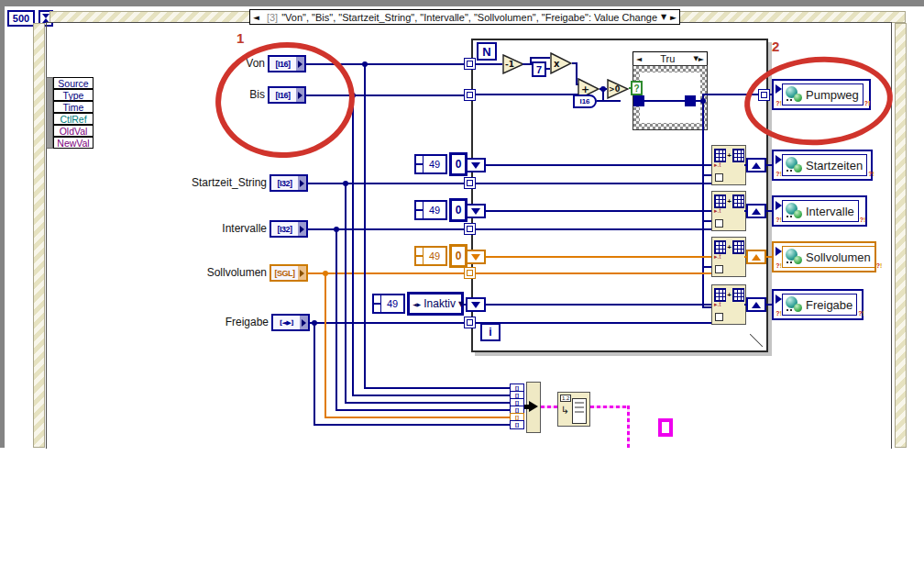 The width and height of the screenshot is (924, 578). I want to click on intervalle-type: [I32], so click(284, 229).